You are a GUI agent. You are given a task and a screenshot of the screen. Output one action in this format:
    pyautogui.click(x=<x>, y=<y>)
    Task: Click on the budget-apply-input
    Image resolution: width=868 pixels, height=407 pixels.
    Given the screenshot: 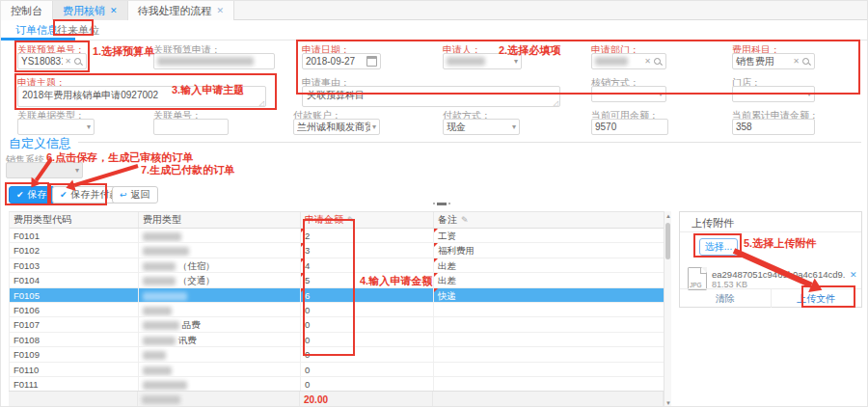 What is the action you would take?
    pyautogui.click(x=214, y=62)
    